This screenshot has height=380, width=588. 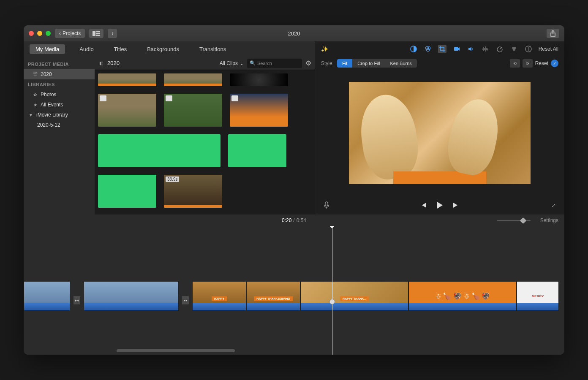 What do you see at coordinates (440, 205) in the screenshot?
I see `playback-controls: ⤢` at bounding box center [440, 205].